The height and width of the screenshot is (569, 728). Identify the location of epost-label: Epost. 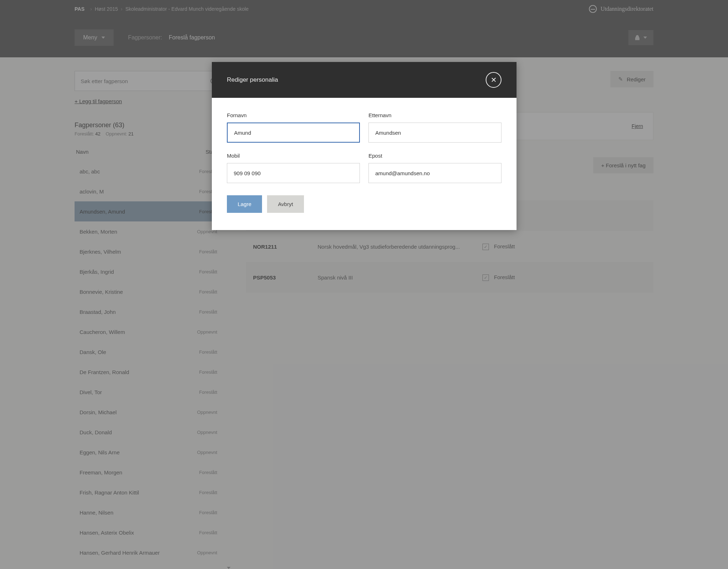
(435, 156).